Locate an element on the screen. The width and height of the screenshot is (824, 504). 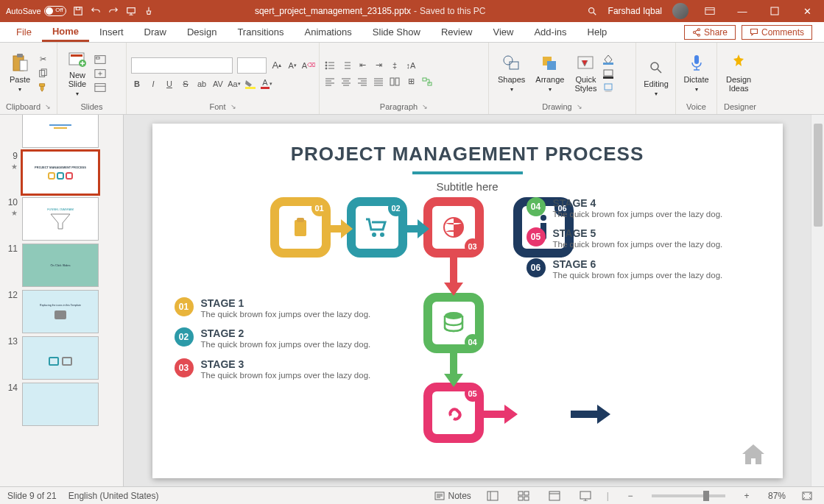
stage-item: 02STAGE 2The quick brown fox jumps over … is located at coordinates (272, 339).